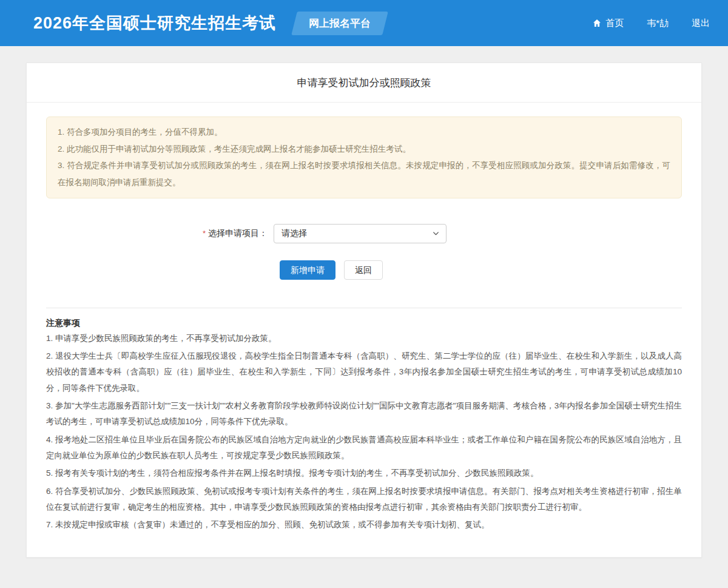 The height and width of the screenshot is (588, 728). Describe the element at coordinates (615, 23) in the screenshot. I see `nav-home-label: 首页` at that location.